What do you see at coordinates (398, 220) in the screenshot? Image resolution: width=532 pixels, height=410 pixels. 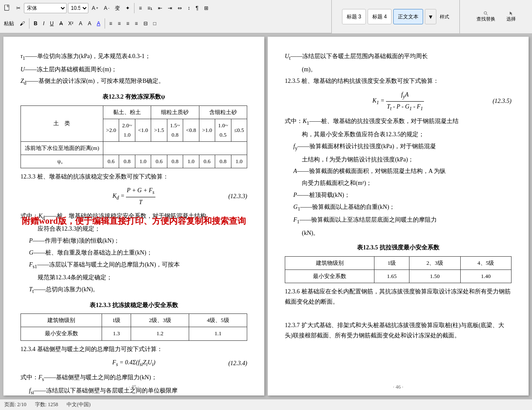 I see `F1-label: F1——验算截面以上至冻结层层底面之间暖土的摩阻力` at bounding box center [398, 220].